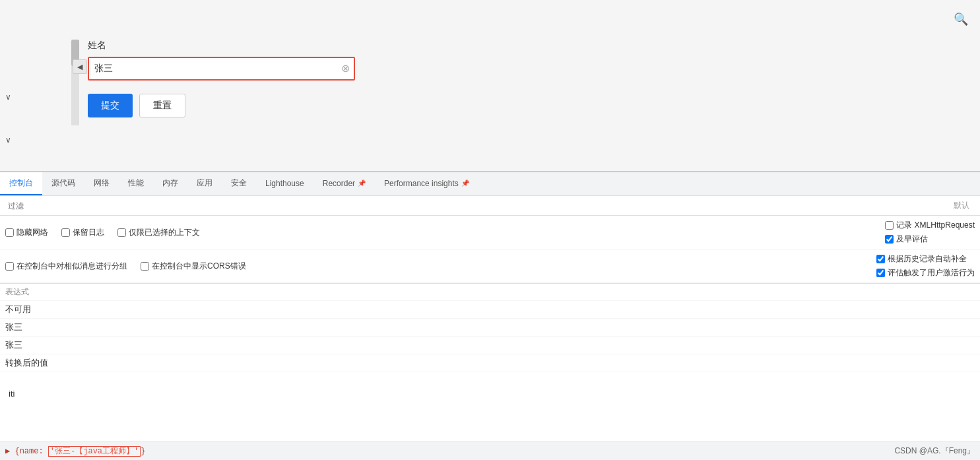 The width and height of the screenshot is (980, 460). Describe the element at coordinates (961, 19) in the screenshot. I see `search-icon: 🔍` at that location.